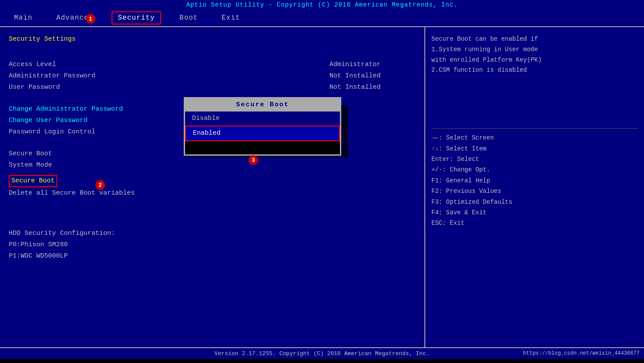 Image resolution: width=644 pixels, height=363 pixels. What do you see at coordinates (262, 133) in the screenshot?
I see `popup-option-enabled: Enabled` at bounding box center [262, 133].